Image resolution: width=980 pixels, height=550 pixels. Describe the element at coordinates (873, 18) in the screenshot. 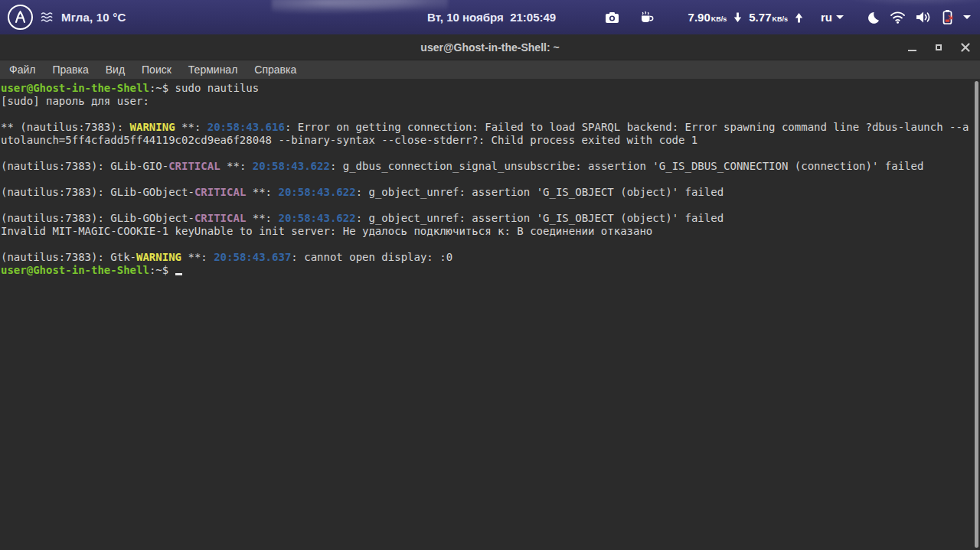

I see `night-mode-moon-icon` at that location.